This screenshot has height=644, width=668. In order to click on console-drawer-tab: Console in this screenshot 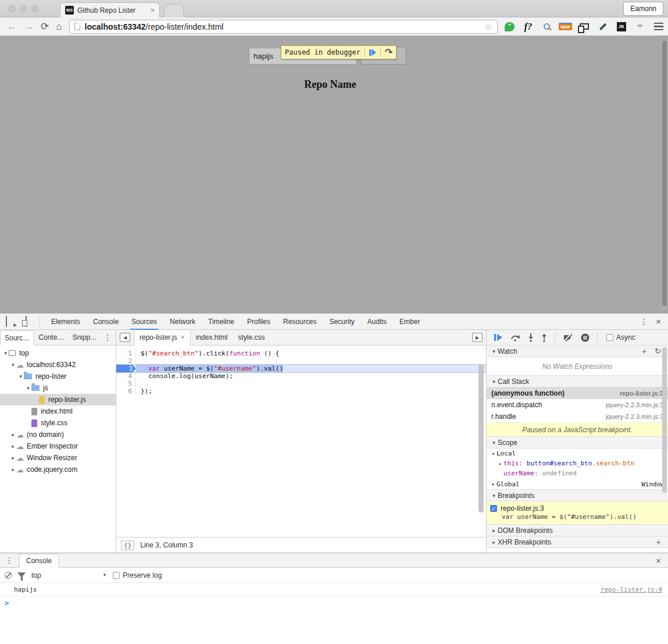, I will do `click(39, 561)`.